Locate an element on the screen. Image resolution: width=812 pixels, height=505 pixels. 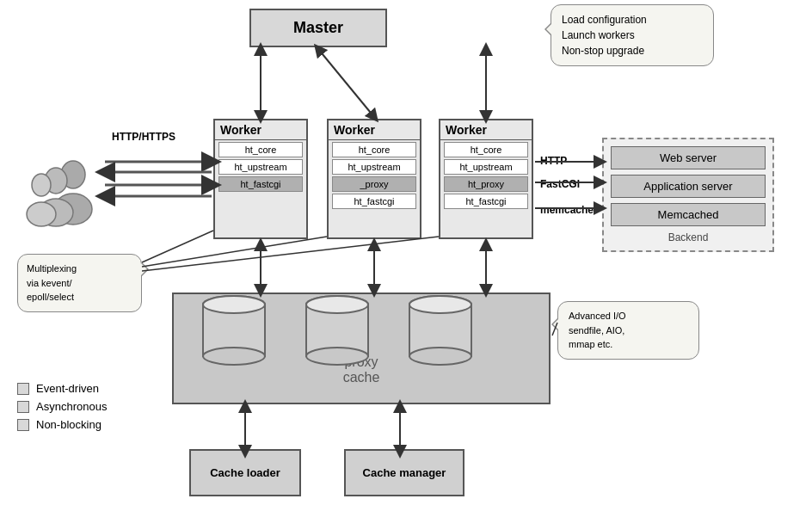
http-label: HTTP is located at coordinates (554, 161).